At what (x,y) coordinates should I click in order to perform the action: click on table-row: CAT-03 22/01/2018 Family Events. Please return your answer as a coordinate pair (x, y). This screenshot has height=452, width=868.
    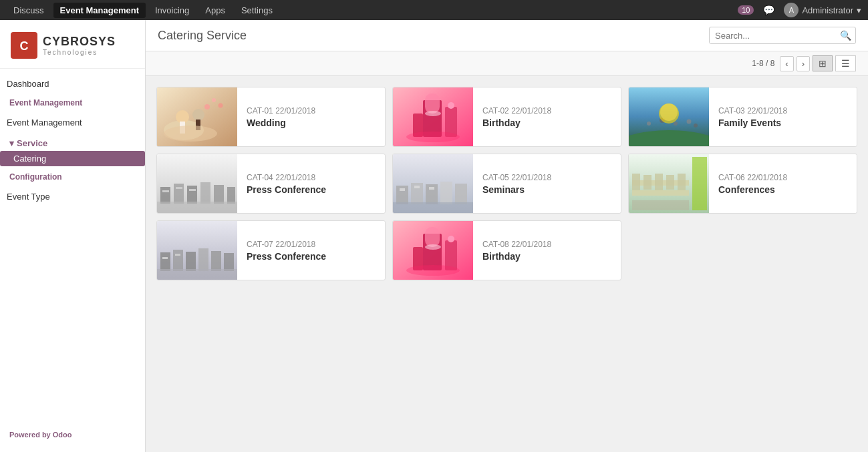
    Looking at the image, I should click on (743, 117).